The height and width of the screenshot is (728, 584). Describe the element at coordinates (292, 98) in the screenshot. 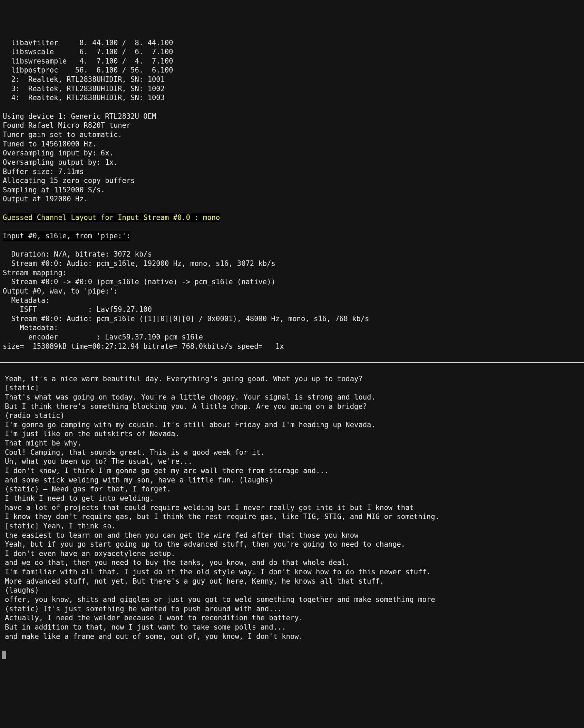

I see `log-line: 4: Realtek, RTL2838UHIDIR, SN: 1003` at that location.